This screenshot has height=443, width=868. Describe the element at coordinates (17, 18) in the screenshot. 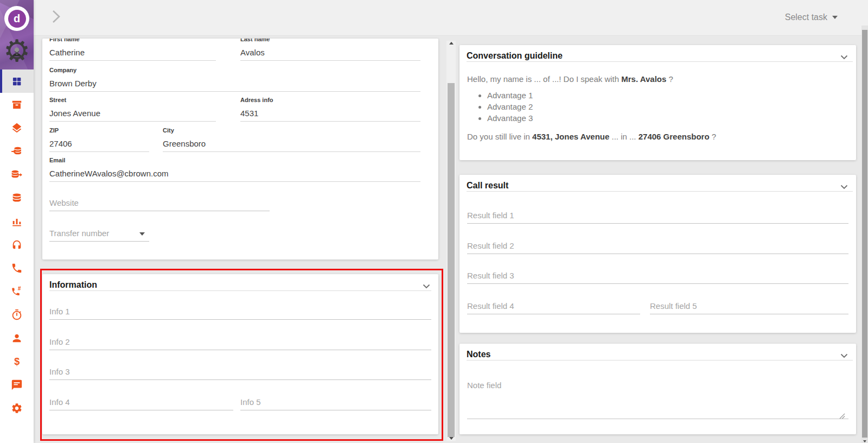

I see `app-logo: d` at that location.